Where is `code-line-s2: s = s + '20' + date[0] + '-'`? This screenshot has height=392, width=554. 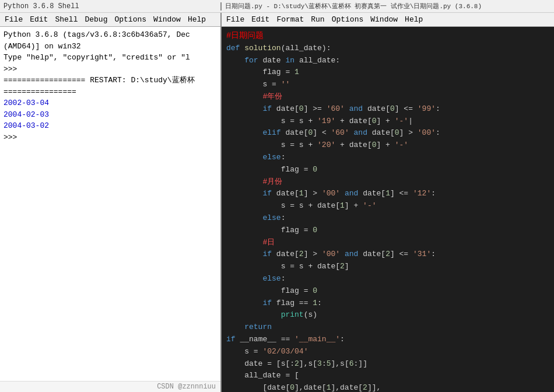
code-line-s2: s = s + '20' + date[0] + '-' is located at coordinates (388, 146).